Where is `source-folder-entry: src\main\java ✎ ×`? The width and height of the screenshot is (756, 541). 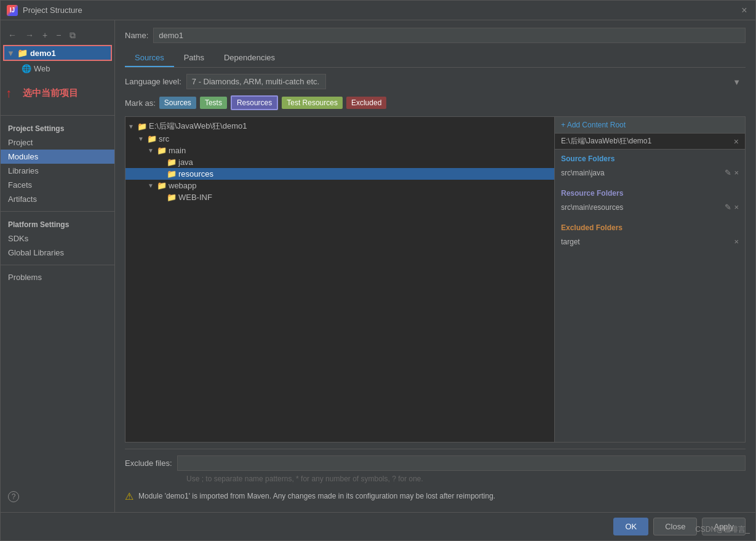 source-folder-entry: src\main\java ✎ × is located at coordinates (650, 172).